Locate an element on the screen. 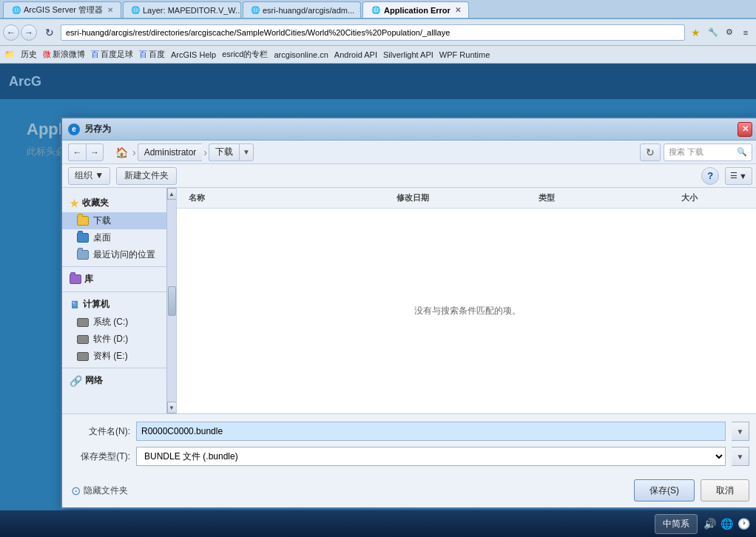  dialog-icon: e is located at coordinates (74, 129).